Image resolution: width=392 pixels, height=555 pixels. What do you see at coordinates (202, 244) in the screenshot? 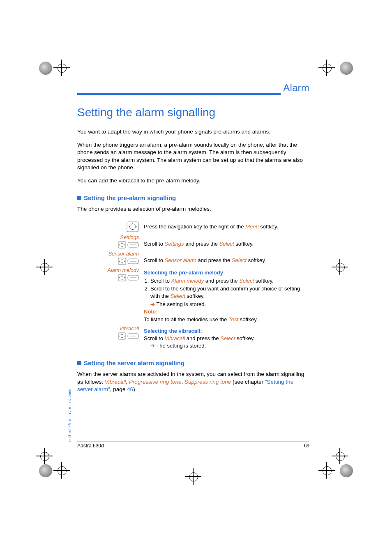
I see `step-settings-t2: and press the` at bounding box center [202, 244].